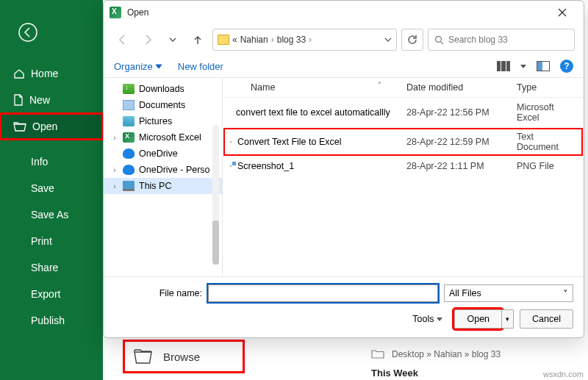  Describe the element at coordinates (51, 162) in the screenshot. I see `backstage-item-info: Info` at that location.